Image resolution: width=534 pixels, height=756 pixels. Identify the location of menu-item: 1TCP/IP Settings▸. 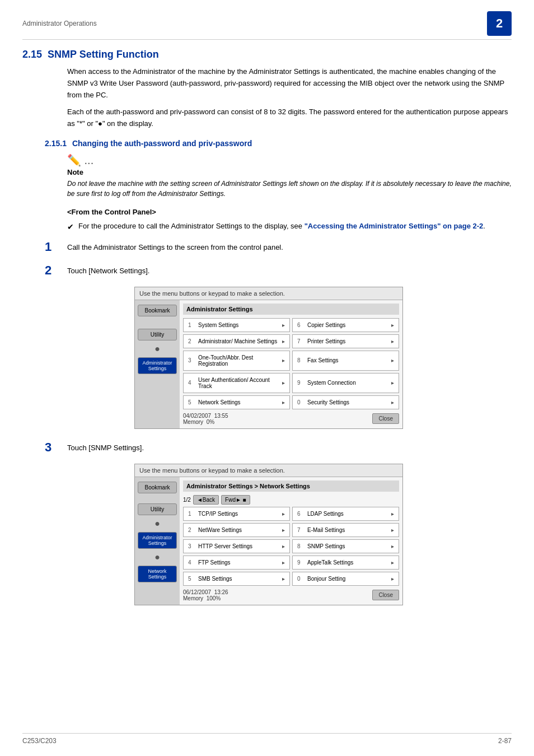
(236, 514).